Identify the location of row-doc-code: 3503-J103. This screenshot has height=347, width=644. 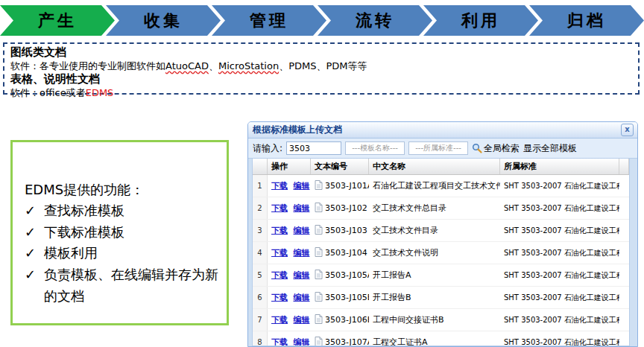
(340, 231).